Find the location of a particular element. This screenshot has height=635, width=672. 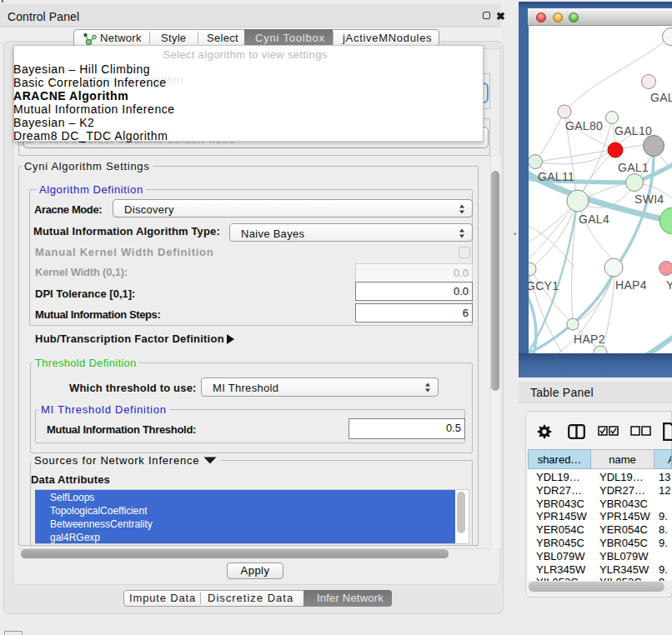

svg-text: GAL1 is located at coordinates (634, 168).